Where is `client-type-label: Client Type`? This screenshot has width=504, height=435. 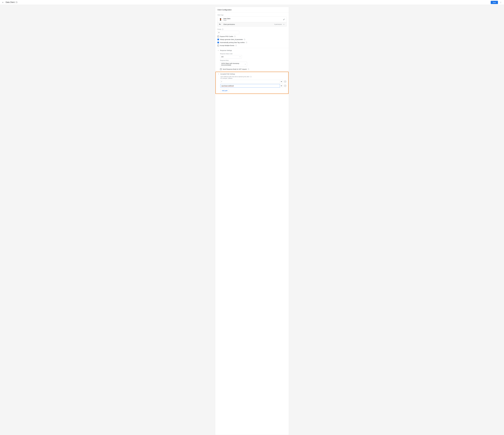
client-type-label: Client Type is located at coordinates (252, 15).